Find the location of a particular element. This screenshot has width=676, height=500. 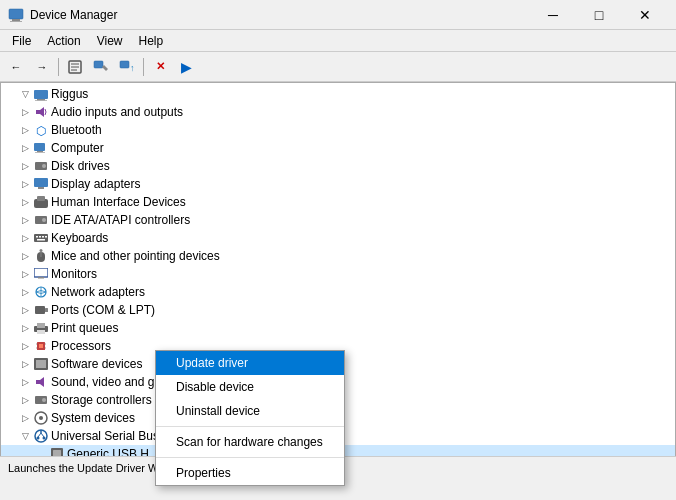

item-label: Print queues is located at coordinates (84, 328).